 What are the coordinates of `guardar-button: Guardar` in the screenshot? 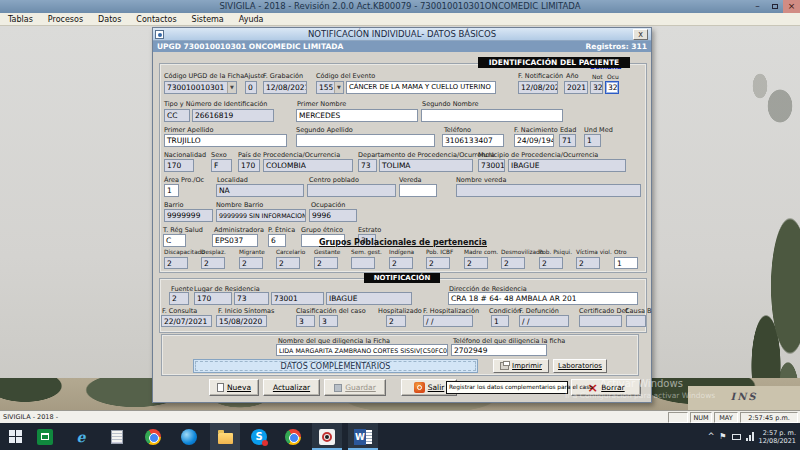 It's located at (355, 388).